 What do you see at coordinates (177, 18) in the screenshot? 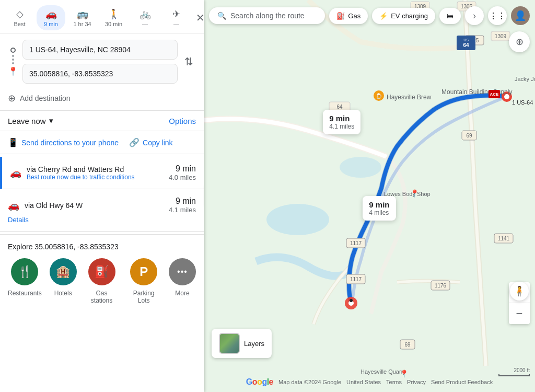
I see `mode-flight: ✈ —` at bounding box center [177, 18].